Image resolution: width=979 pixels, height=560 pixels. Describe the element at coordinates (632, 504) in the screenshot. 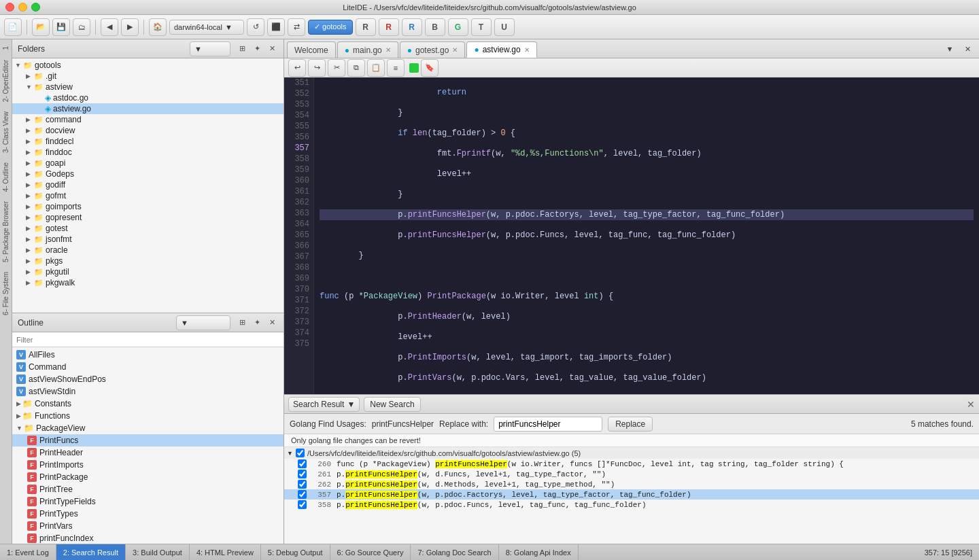

I see `result-row-358: 358 p.printFuncsHelper(w, p.pdoc.Funcs, …` at that location.